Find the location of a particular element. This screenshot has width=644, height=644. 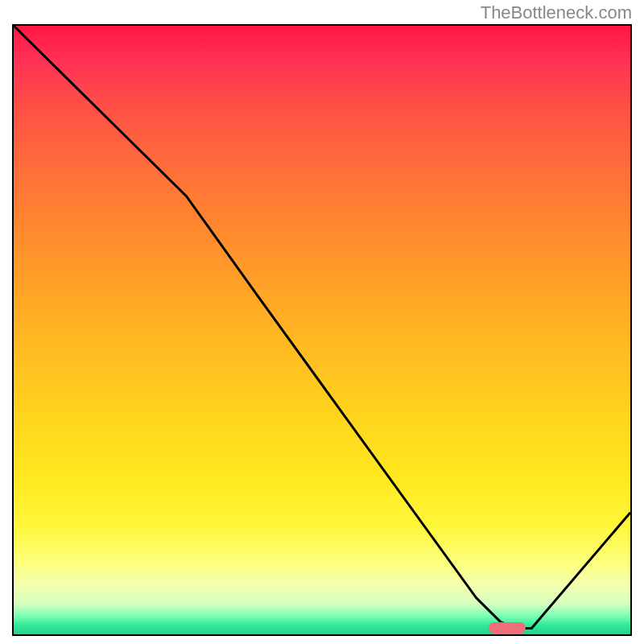

attribution-label: TheBottleneck.com is located at coordinates (556, 13).